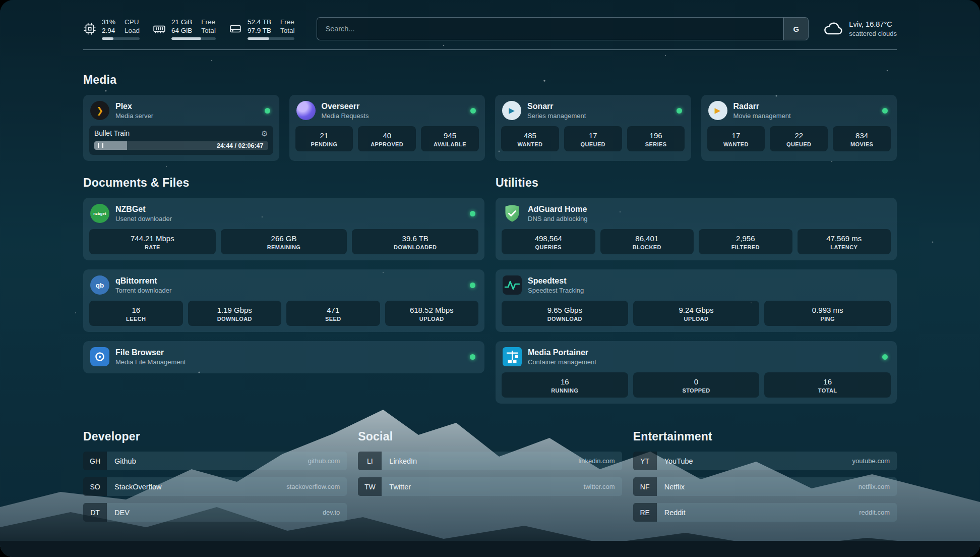  What do you see at coordinates (235, 313) in the screenshot?
I see `stat-download: 1.19 Gbps DOWNLOAD` at bounding box center [235, 313].